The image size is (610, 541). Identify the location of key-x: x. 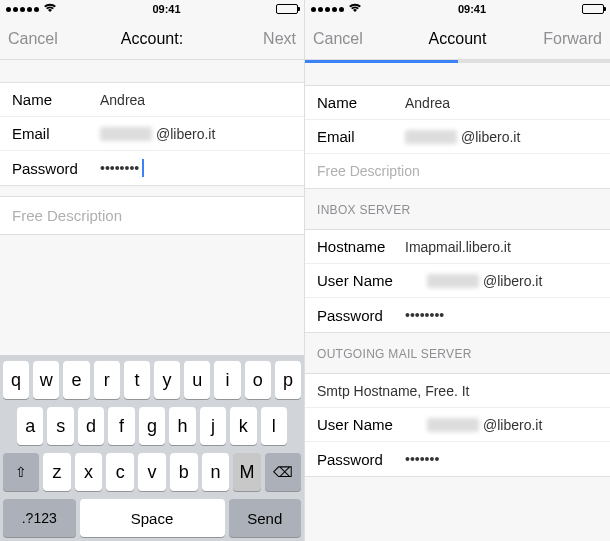
(89, 472).